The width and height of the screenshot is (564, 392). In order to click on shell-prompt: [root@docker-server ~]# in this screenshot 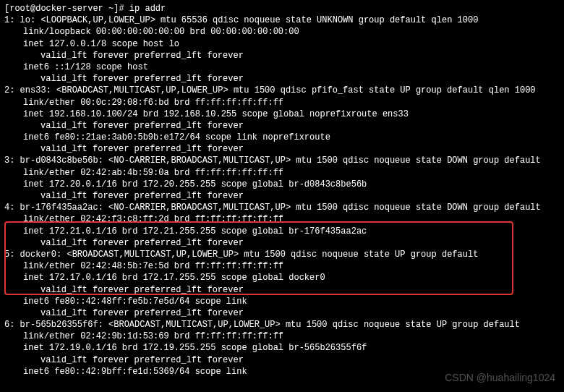, I will do `click(67, 9)`.